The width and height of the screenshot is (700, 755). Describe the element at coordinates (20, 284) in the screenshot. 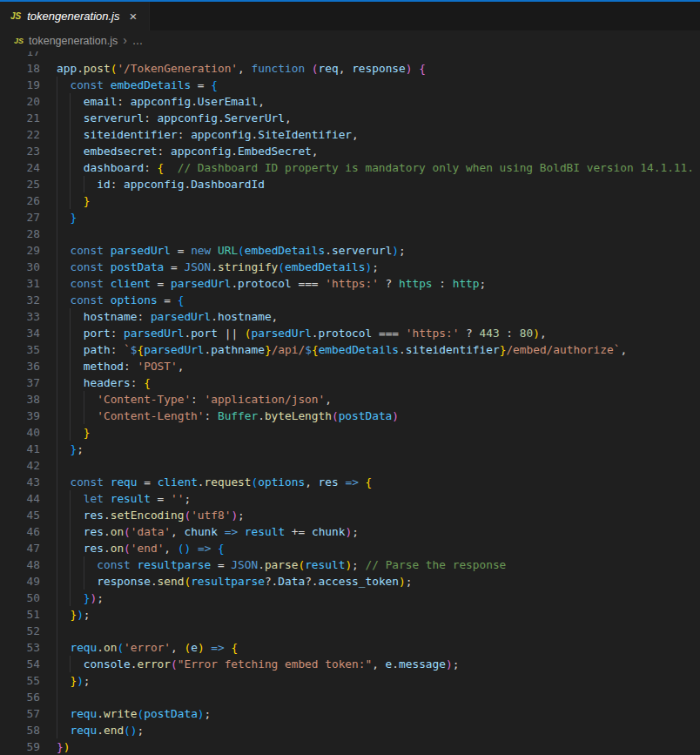

I see `line-number: 31` at that location.